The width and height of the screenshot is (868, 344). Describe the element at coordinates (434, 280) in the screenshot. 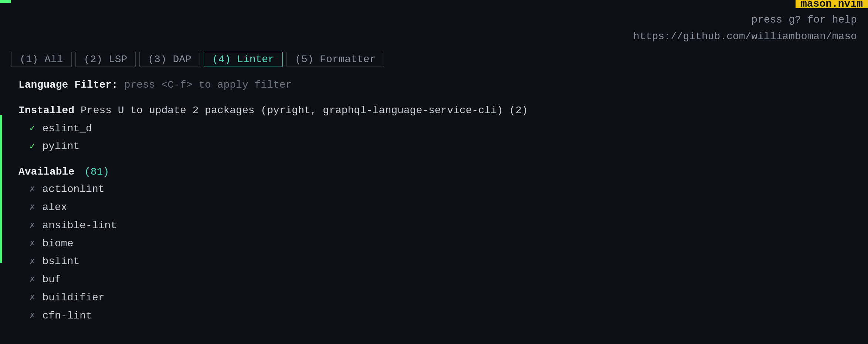

I see `list-item: ✗ buf` at that location.